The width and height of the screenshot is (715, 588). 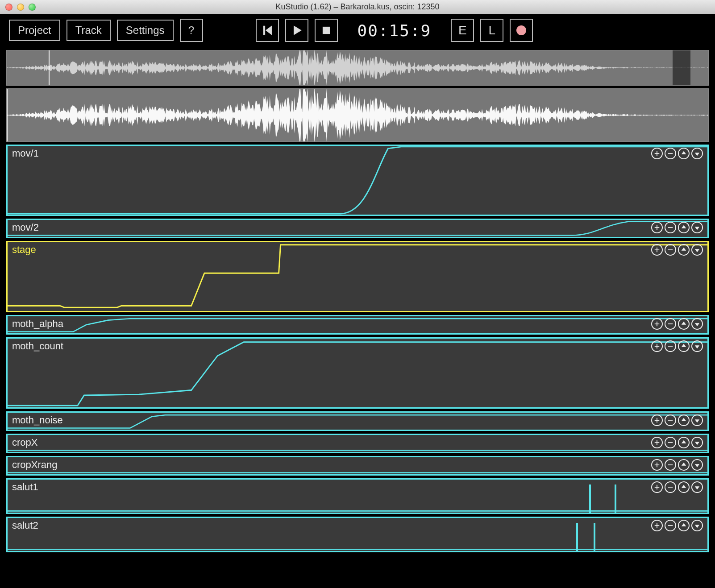 I want to click on overview-end-region, so click(x=682, y=68).